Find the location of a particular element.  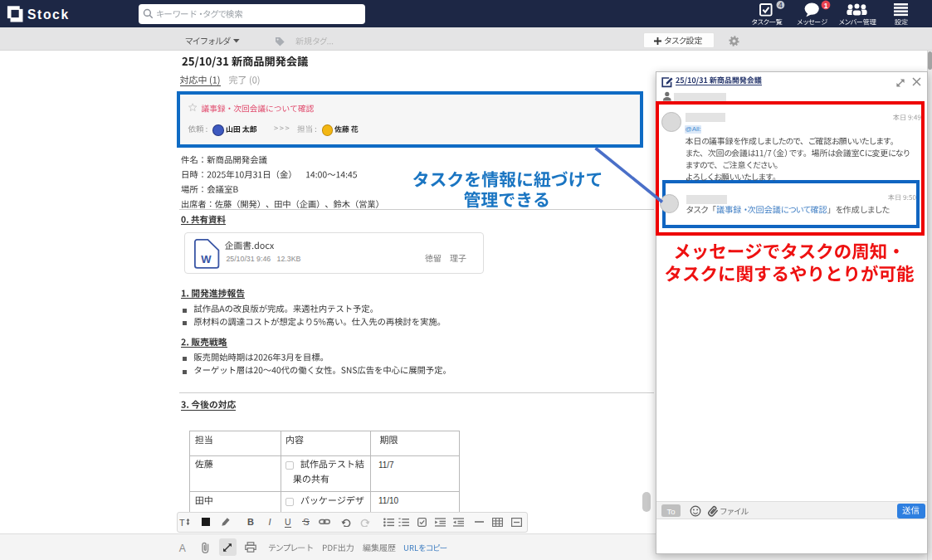

svg-text: T is located at coordinates (183, 523).